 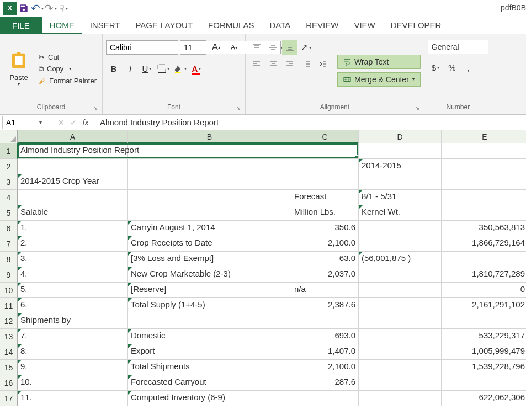 What do you see at coordinates (210, 398) in the screenshot?
I see `cell-B17: Computed Inventory (6-9)` at bounding box center [210, 398].